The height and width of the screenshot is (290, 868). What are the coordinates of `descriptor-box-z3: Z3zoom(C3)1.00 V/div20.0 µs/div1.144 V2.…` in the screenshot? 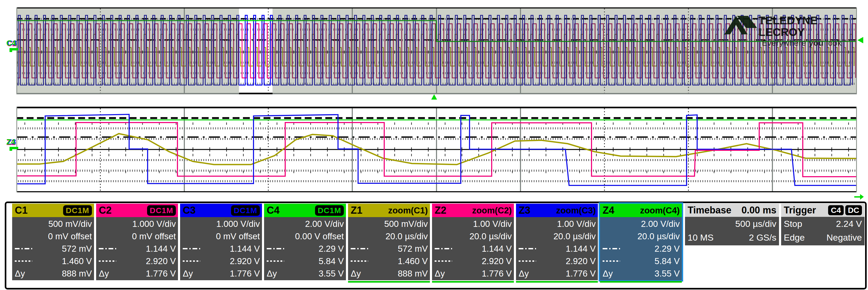 It's located at (557, 242).